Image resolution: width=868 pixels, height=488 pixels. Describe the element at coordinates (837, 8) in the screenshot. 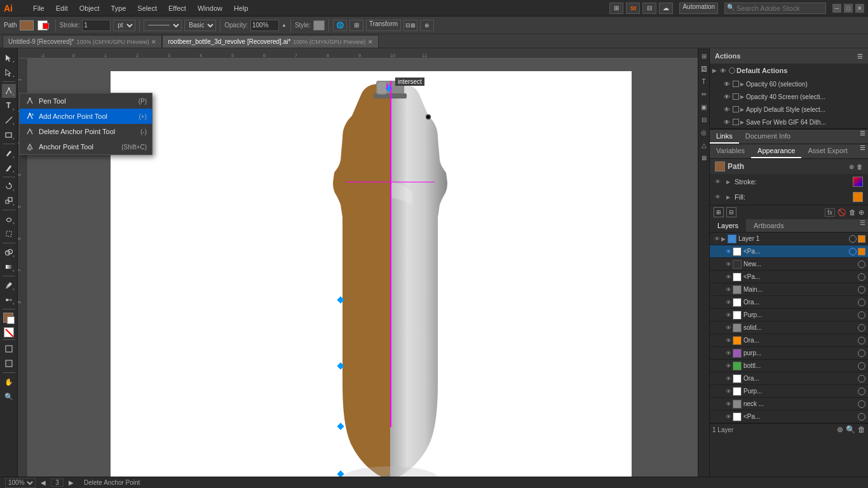

I see `minimize-button: ─` at that location.